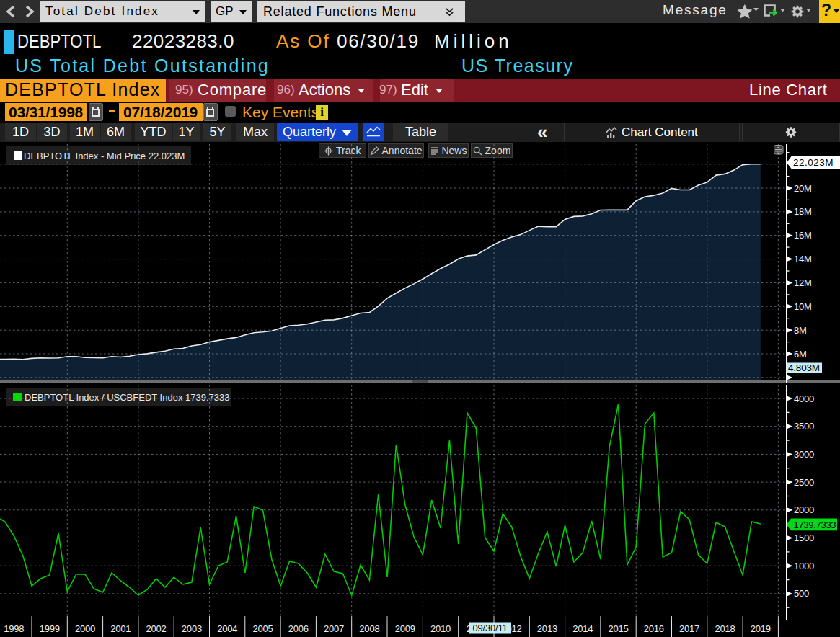  I want to click on svg-text: 2007, so click(334, 628).